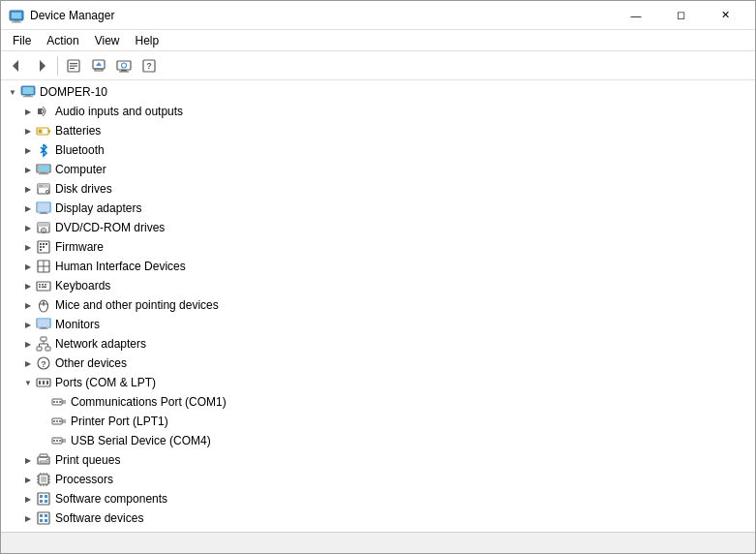 This screenshot has width=756, height=554. Describe the element at coordinates (378, 208) in the screenshot. I see `tree-item-display: Display adapters` at that location.